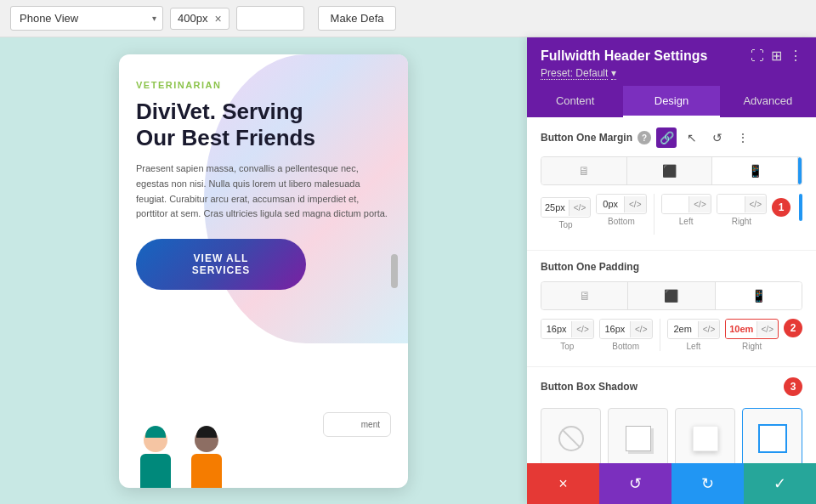  Describe the element at coordinates (672, 415) in the screenshot. I see `button-shadow-section: Button Box Shadow 3` at that location.